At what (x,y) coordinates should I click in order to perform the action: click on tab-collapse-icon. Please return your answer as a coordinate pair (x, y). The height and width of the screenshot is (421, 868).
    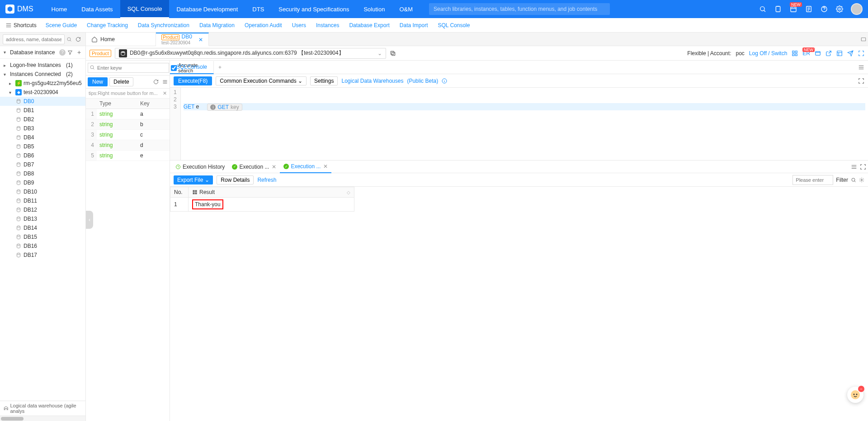
    Looking at the image, I should click on (863, 39).